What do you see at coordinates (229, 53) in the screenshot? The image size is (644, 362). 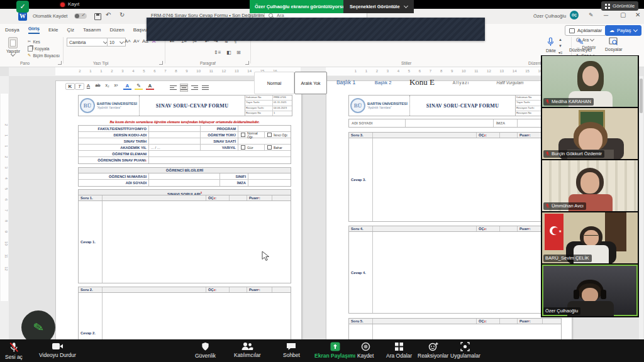 I see `shading-icon: ◧` at bounding box center [229, 53].